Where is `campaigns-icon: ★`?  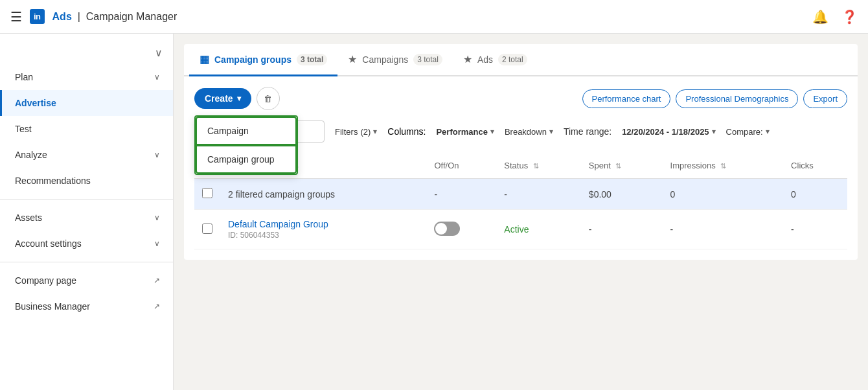 campaigns-icon: ★ is located at coordinates (352, 60).